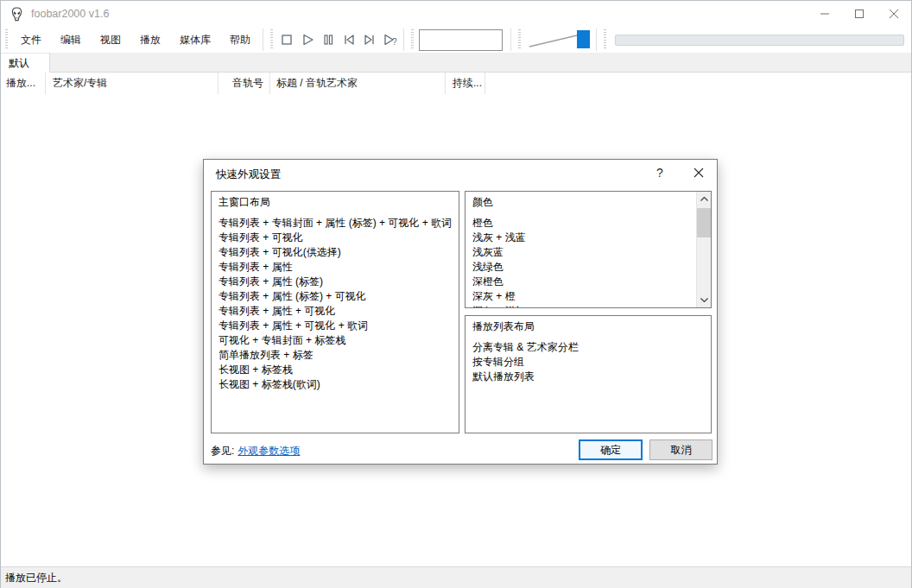 This screenshot has width=912, height=588. What do you see at coordinates (588, 268) in the screenshot?
I see `color-option: 浅绿色` at bounding box center [588, 268].